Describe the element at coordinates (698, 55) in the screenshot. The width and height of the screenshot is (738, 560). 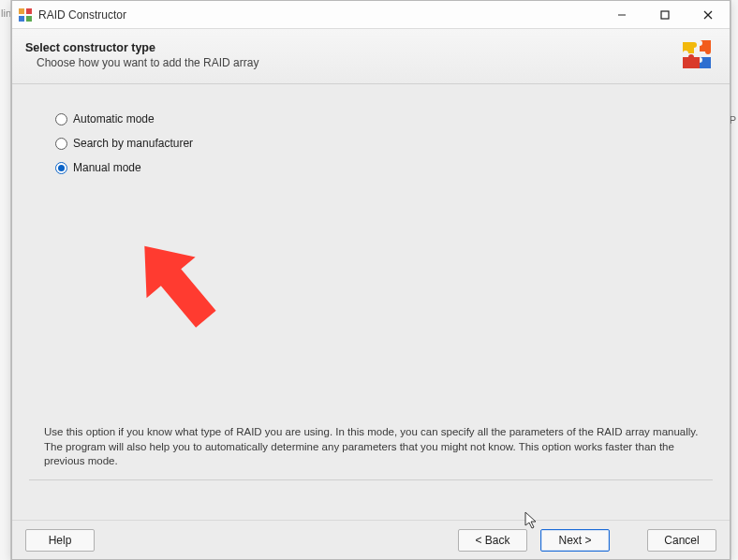
I see `puzzle-icon` at that location.